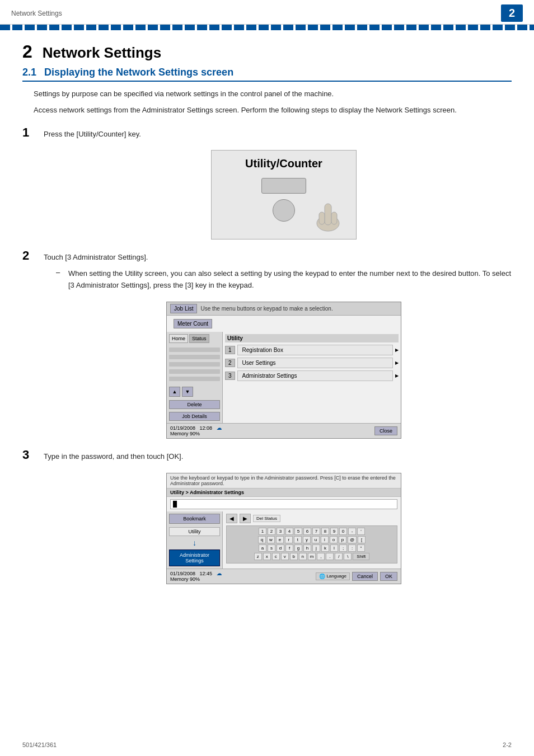 The image size is (534, 756). What do you see at coordinates (232, 518) in the screenshot?
I see `arr-left-btn: ◀` at bounding box center [232, 518].